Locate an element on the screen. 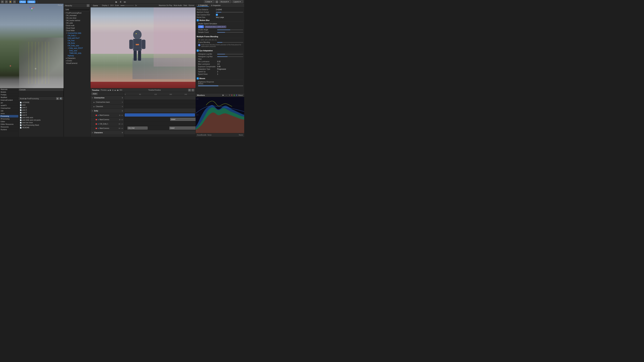 This screenshot has height=362, width=644. asset-post-processing-stack: 📄 Post Processing Stack is located at coordinates (41, 125).